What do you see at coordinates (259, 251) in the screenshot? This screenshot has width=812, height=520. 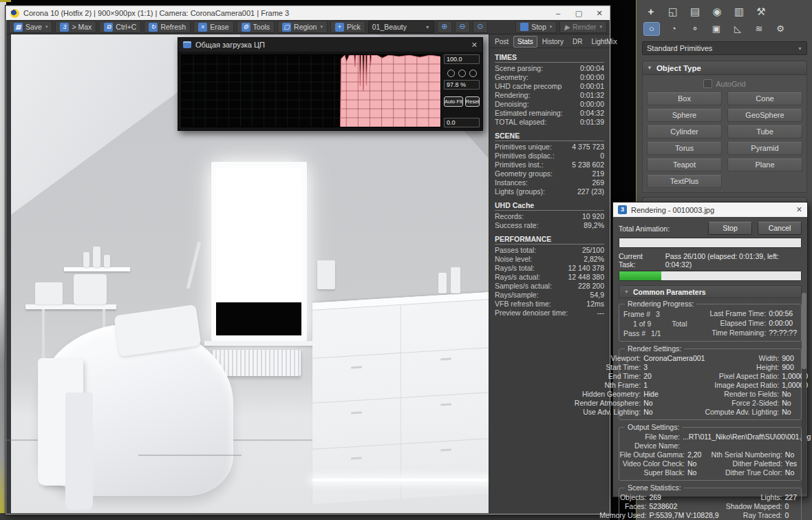 I see `window` at bounding box center [259, 251].